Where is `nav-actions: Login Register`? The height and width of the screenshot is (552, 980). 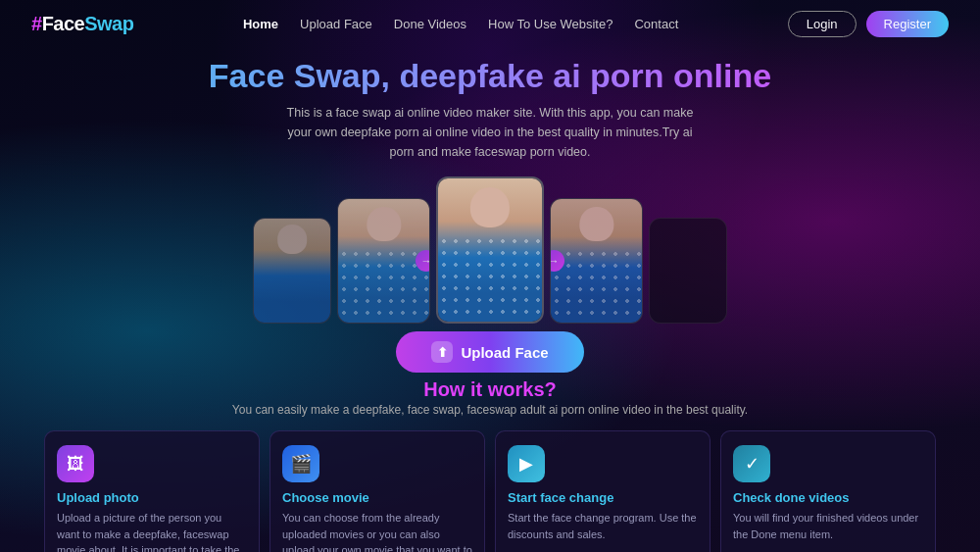 nav-actions: Login Register is located at coordinates (868, 24).